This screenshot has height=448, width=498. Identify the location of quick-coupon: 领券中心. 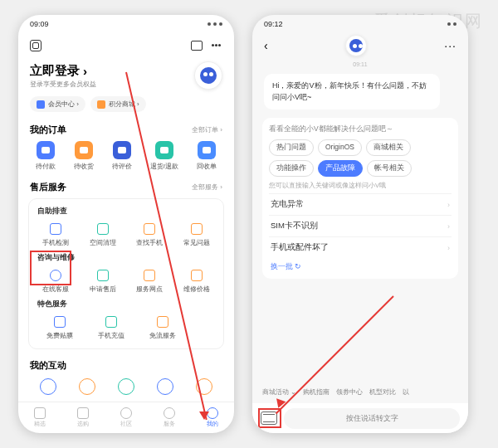
(349, 392).